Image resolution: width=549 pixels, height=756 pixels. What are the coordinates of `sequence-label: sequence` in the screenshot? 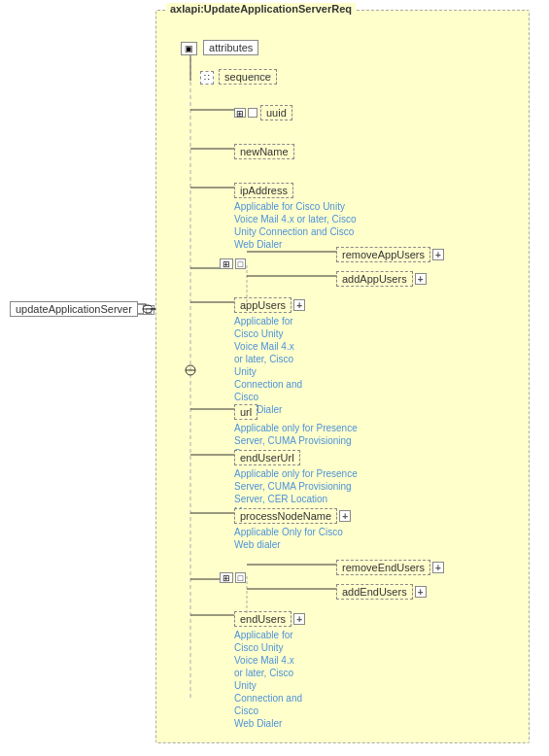 It's located at (248, 77).